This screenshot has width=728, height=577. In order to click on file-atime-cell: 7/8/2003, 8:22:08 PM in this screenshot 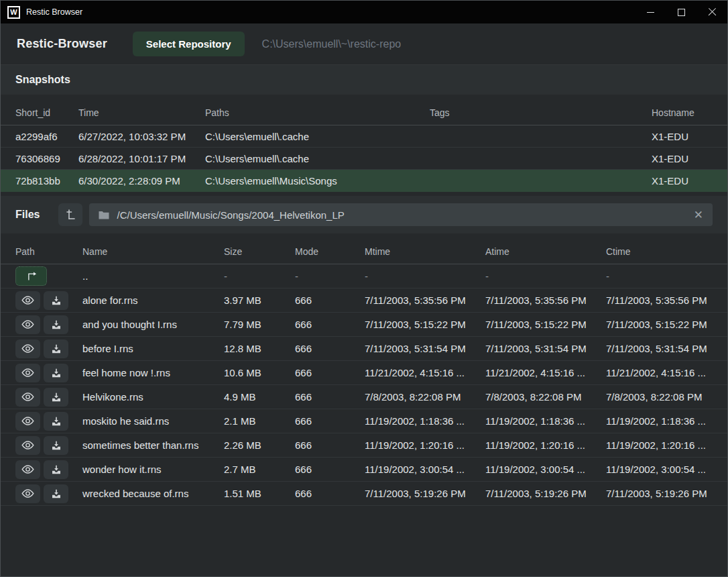, I will do `click(546, 397)`.